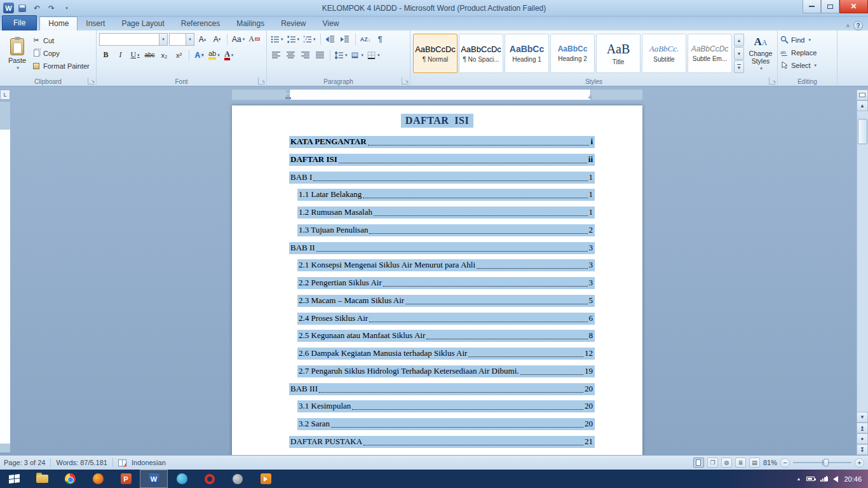  What do you see at coordinates (442, 198) in the screenshot?
I see `toc-entry: 1.1 Latar Belakang 1` at bounding box center [442, 198].